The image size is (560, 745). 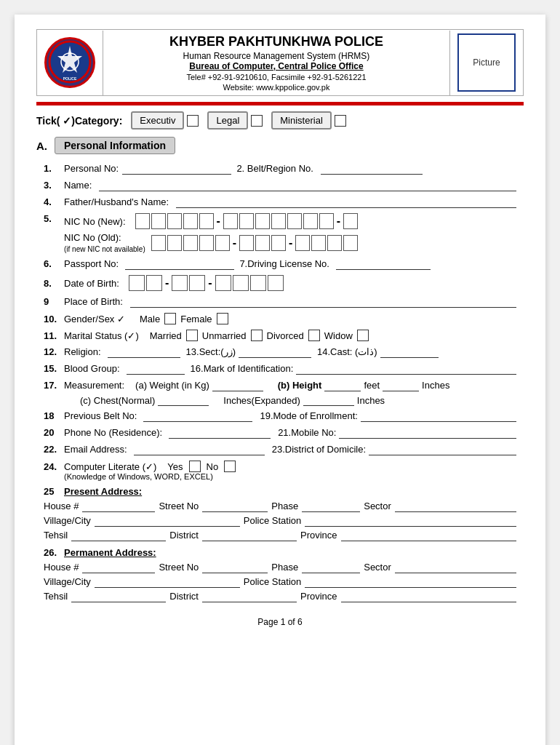 I want to click on belt-region-input, so click(x=372, y=169).